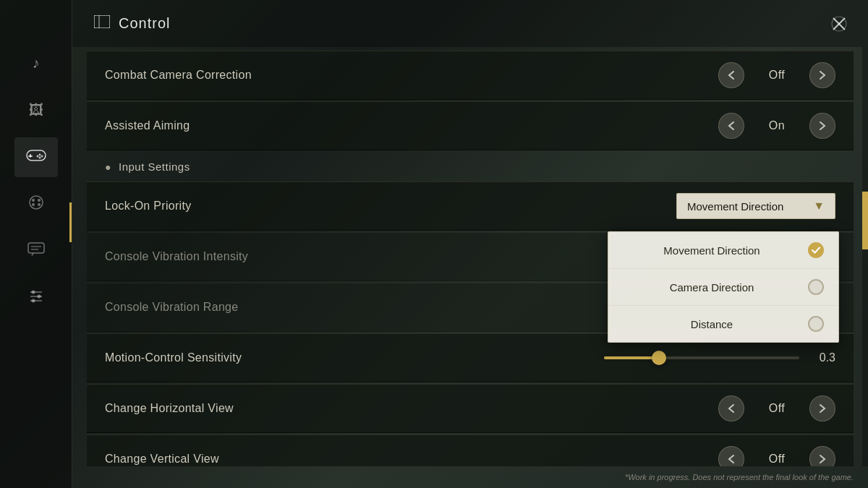 The height and width of the screenshot is (488, 868). Describe the element at coordinates (731, 456) in the screenshot. I see `vertical-left` at that location.